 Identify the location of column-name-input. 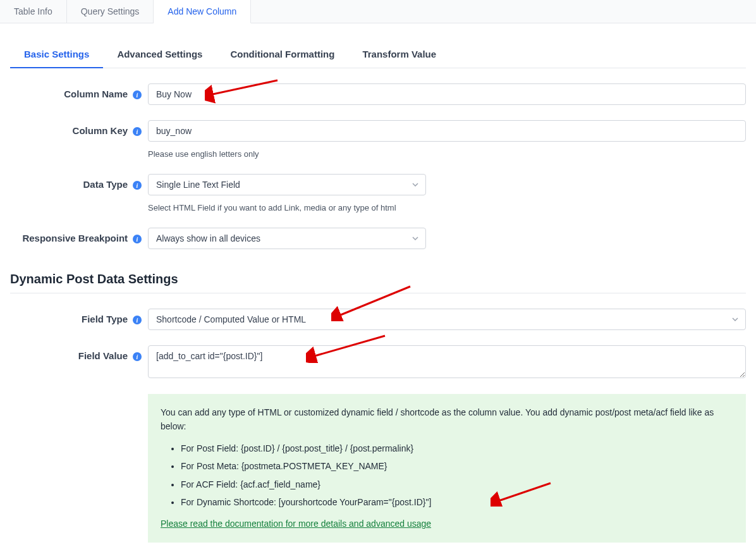
(447, 94).